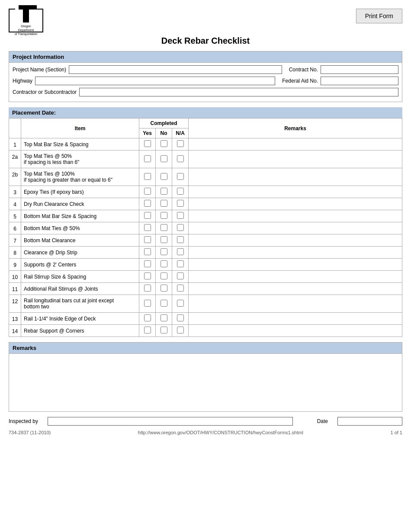 The height and width of the screenshot is (532, 411). I want to click on row-number: 11, so click(15, 289).